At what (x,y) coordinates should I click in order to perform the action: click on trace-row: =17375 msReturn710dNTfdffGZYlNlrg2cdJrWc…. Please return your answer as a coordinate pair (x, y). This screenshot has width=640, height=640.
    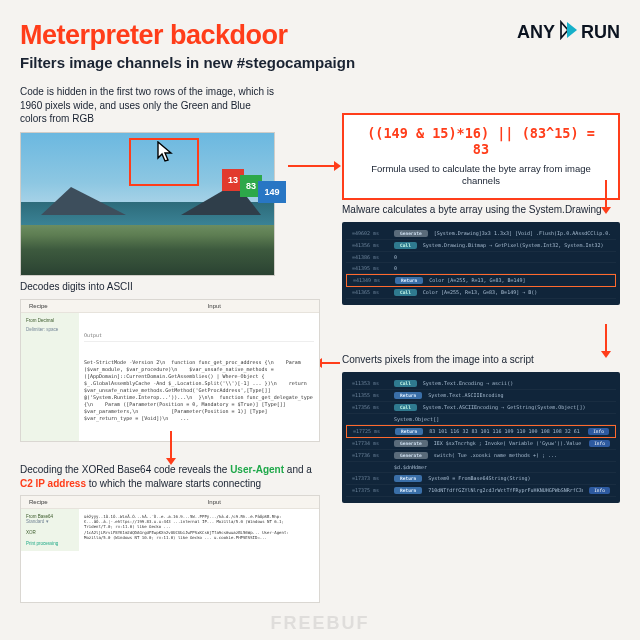
    Looking at the image, I should click on (481, 491).